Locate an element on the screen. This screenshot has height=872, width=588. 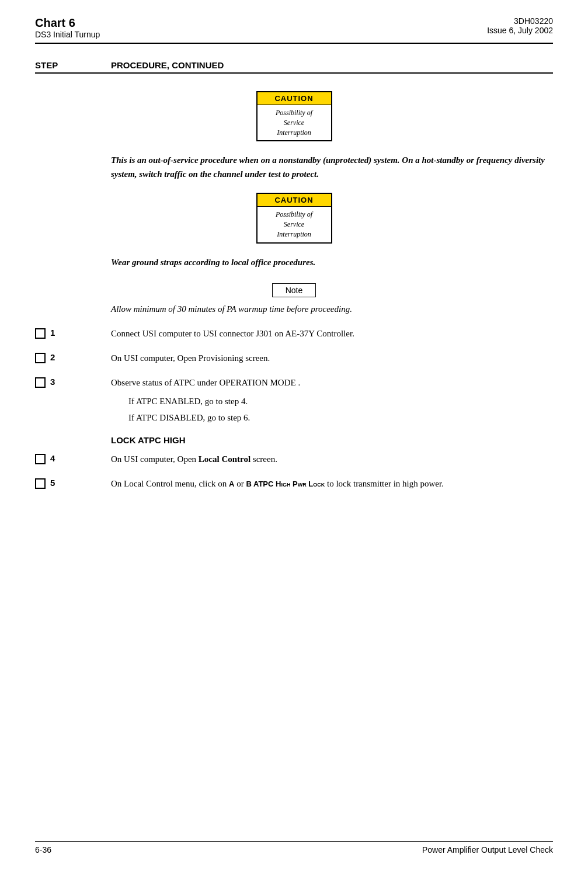
column-headers: STEP PROCEDURE, CONTINUED is located at coordinates (294, 67).